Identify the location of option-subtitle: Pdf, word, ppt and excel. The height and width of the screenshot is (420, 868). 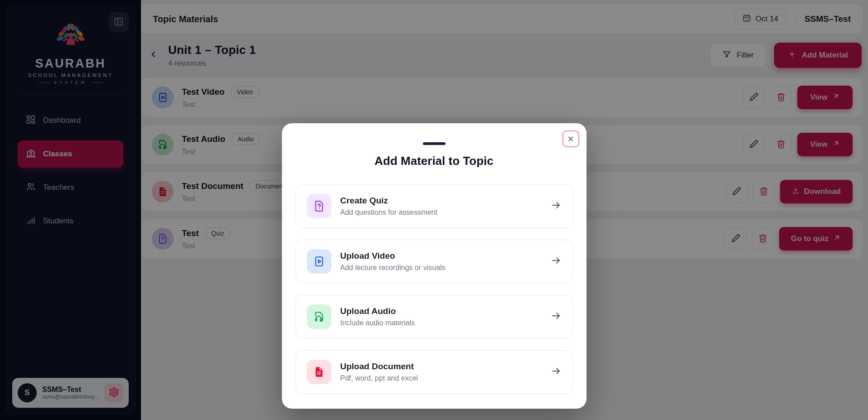
(441, 378).